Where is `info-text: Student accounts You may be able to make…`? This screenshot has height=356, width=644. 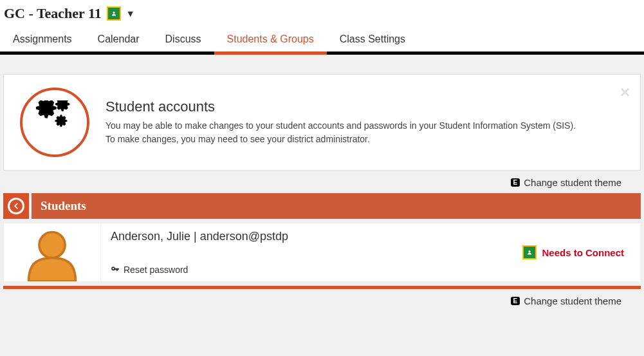 info-text: Student accounts You may be able to make… is located at coordinates (341, 122).